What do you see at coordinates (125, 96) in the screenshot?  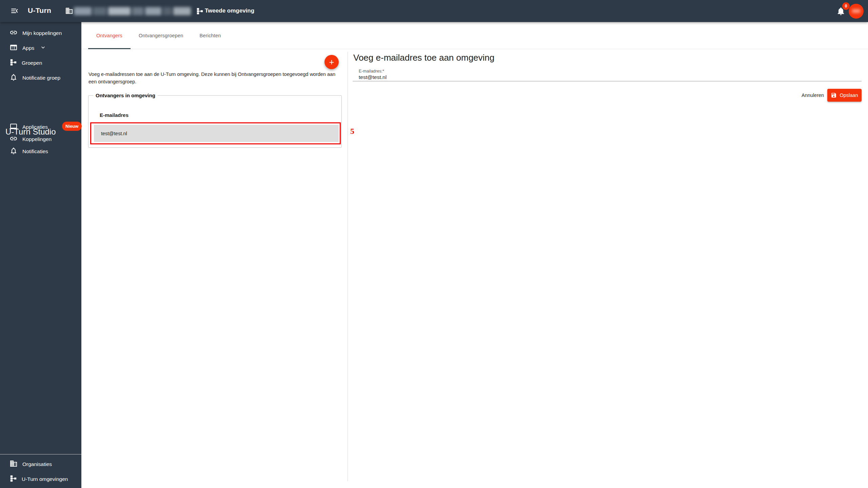 I see `fieldset-legend: Ontvangers in omgeving` at bounding box center [125, 96].